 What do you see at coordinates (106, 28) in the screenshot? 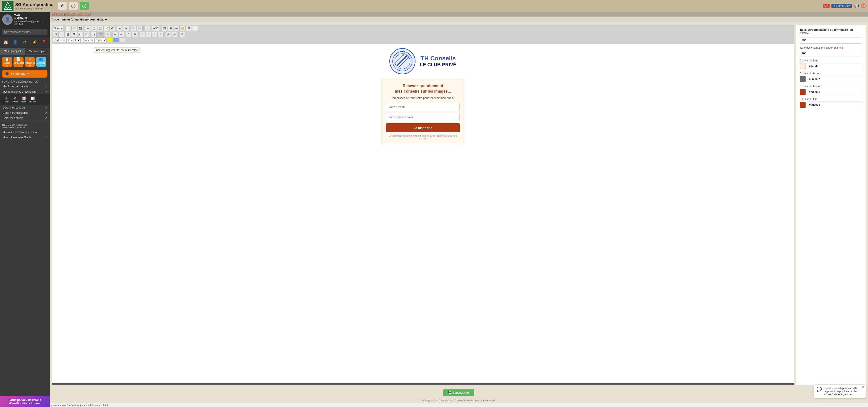
I see `paste-text-button: 📝` at bounding box center [106, 28].